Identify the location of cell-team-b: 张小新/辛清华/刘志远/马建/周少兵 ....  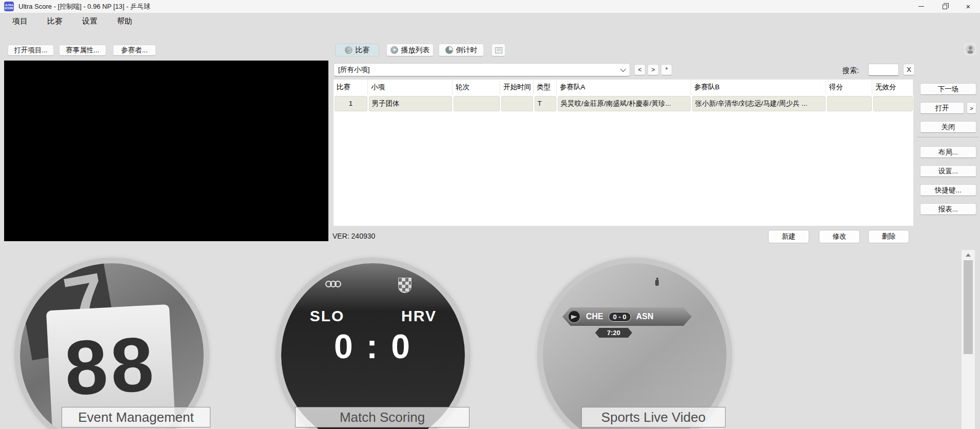
(759, 104).